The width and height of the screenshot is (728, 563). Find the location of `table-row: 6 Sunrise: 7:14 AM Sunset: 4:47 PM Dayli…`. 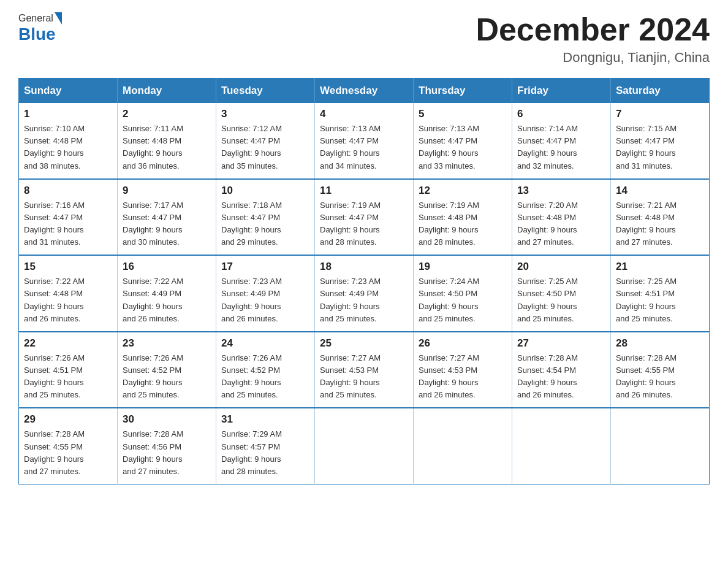

table-row: 6 Sunrise: 7:14 AM Sunset: 4:47 PM Dayli… is located at coordinates (561, 141).